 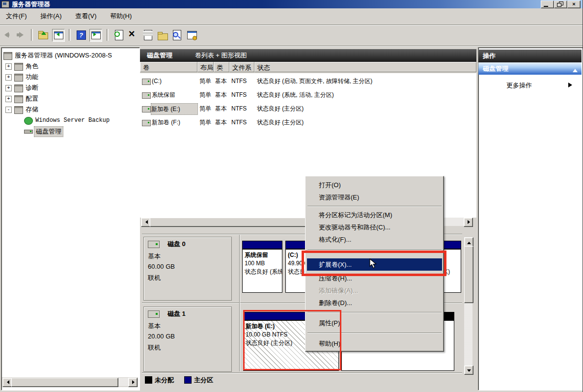 What do you see at coordinates (374, 206) in the screenshot?
I see `menu-separator` at bounding box center [374, 206].